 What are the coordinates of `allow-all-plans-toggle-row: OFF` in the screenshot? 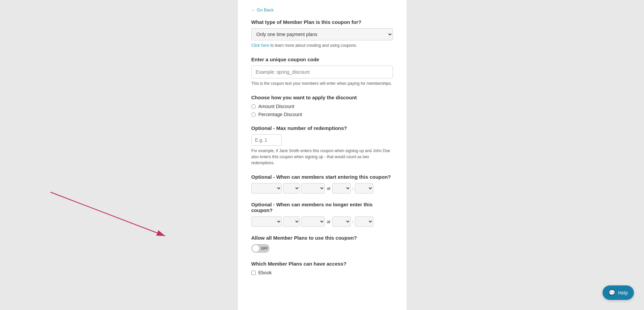 It's located at (322, 248).